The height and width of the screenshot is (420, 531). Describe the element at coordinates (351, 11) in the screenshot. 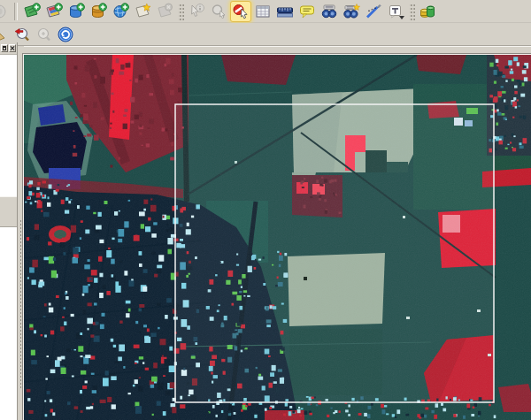

I see `new-bookmark-button` at that location.